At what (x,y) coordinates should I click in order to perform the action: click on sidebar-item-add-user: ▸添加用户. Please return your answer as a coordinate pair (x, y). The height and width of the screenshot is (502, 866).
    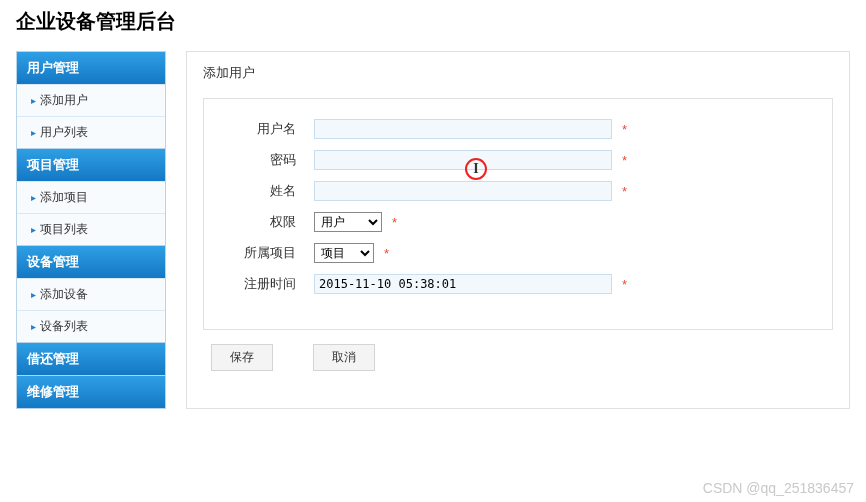
    Looking at the image, I should click on (91, 100).